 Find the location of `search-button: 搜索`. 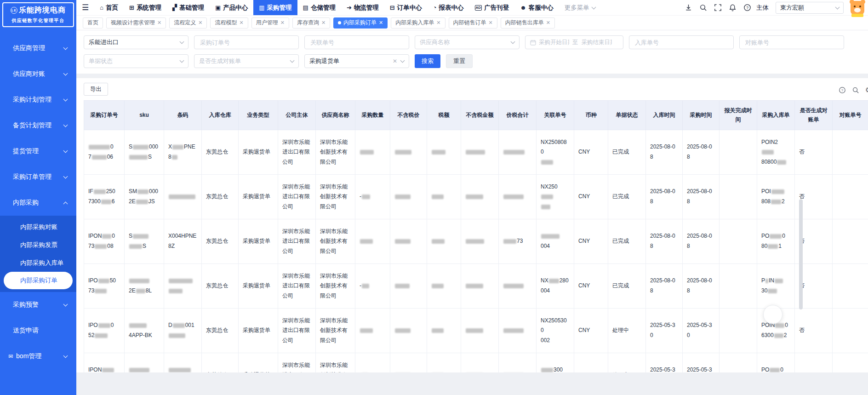

search-button: 搜索 is located at coordinates (428, 61).